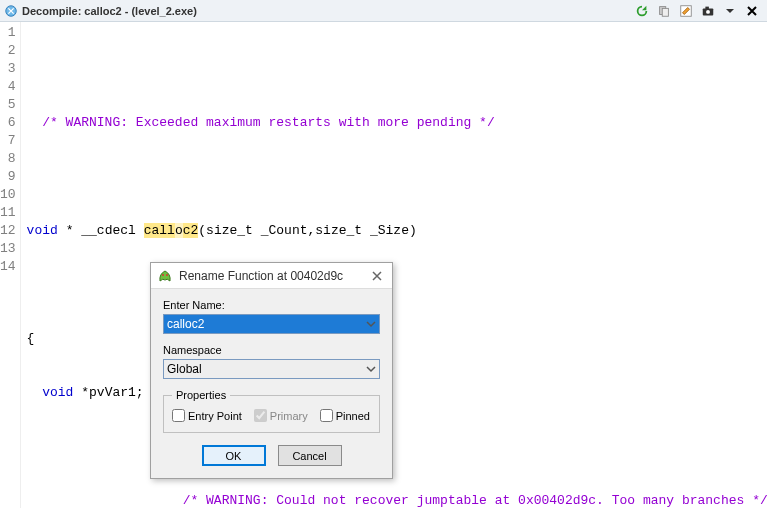 Image resolution: width=767 pixels, height=508 pixels. What do you see at coordinates (397, 393) in the screenshot?
I see `code-line: void *pvVar1;` at bounding box center [397, 393].